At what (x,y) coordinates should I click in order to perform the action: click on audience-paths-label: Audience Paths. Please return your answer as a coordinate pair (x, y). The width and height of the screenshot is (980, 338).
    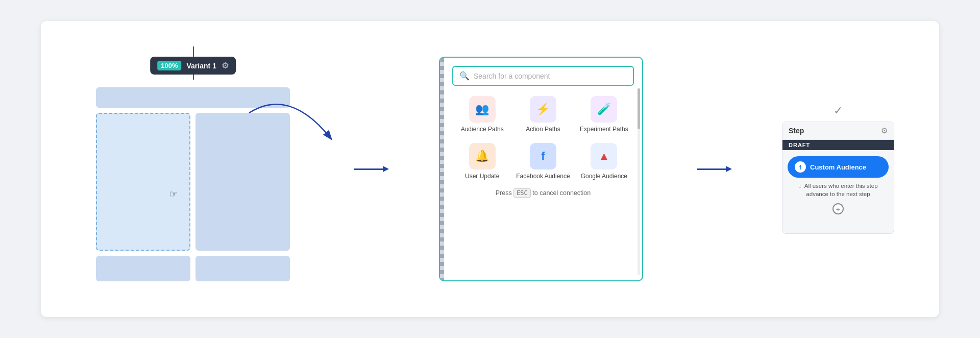
    Looking at the image, I should click on (482, 130).